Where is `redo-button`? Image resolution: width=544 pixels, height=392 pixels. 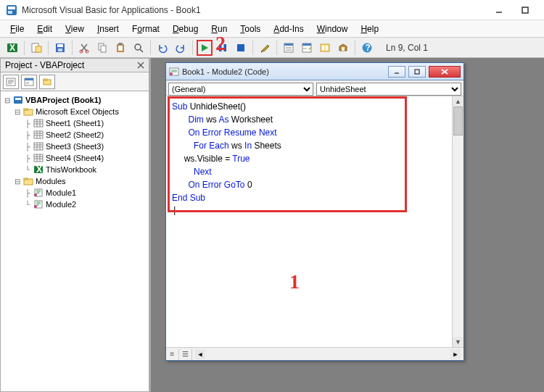
redo-button is located at coordinates (181, 48).